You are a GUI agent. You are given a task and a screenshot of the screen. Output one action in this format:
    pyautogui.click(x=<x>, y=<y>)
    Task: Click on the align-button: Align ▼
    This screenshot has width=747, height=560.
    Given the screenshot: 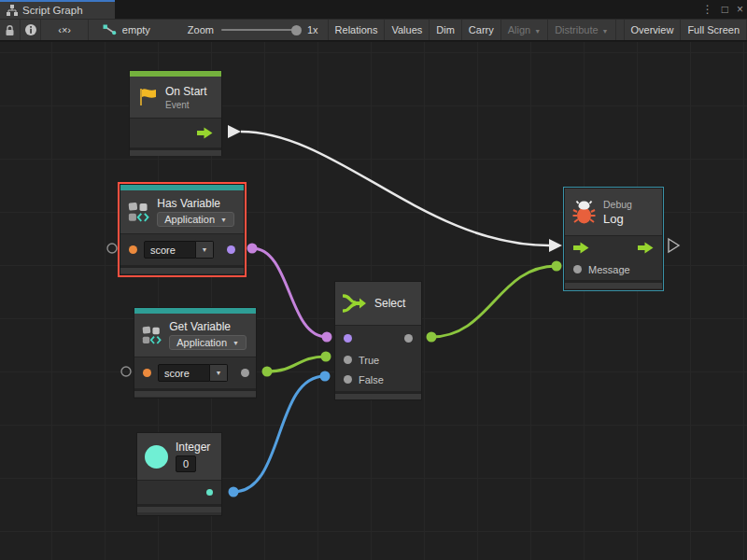 What is the action you would take?
    pyautogui.click(x=525, y=30)
    